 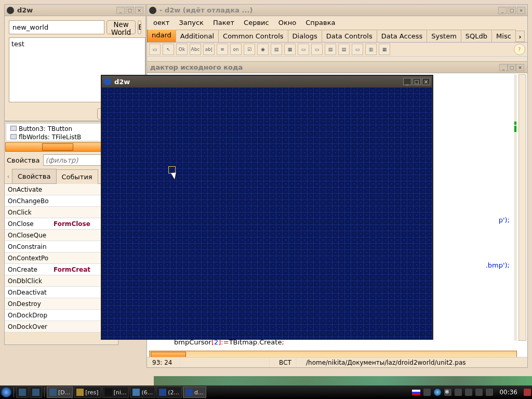 What do you see at coordinates (469, 392) in the screenshot?
I see `wifi-icon` at bounding box center [469, 392].